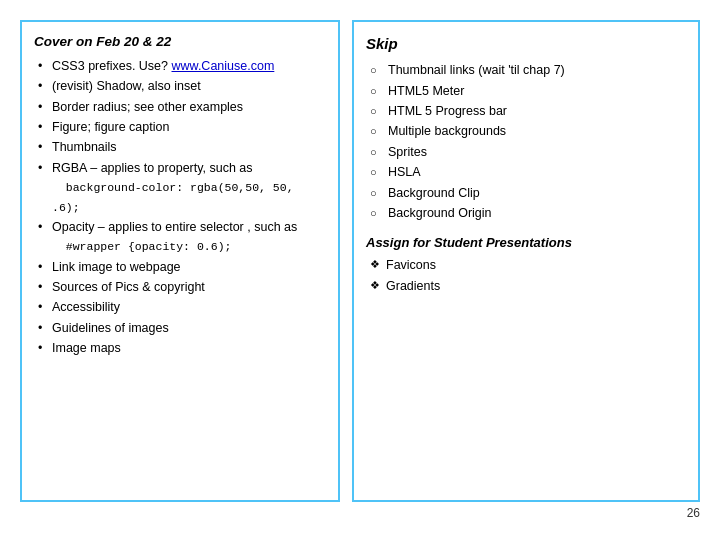 The height and width of the screenshot is (540, 720). I want to click on skip-item-7: Background Clip, so click(434, 193).